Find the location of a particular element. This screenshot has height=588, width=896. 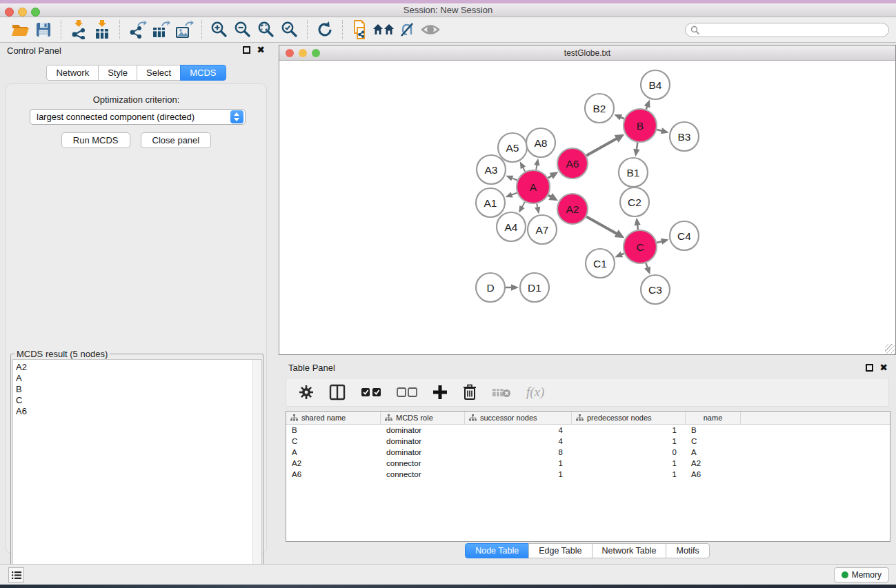

minimize-network-button is located at coordinates (303, 53).